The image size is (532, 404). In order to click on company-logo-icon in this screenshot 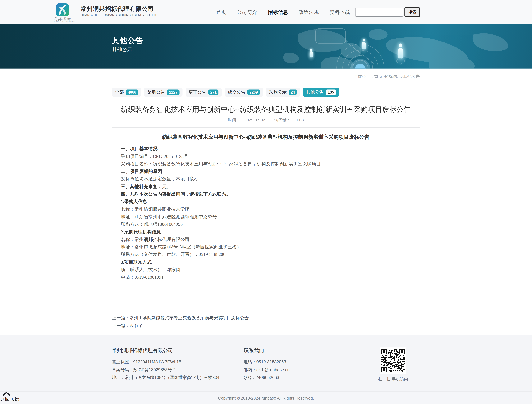, I will do `click(63, 10)`.